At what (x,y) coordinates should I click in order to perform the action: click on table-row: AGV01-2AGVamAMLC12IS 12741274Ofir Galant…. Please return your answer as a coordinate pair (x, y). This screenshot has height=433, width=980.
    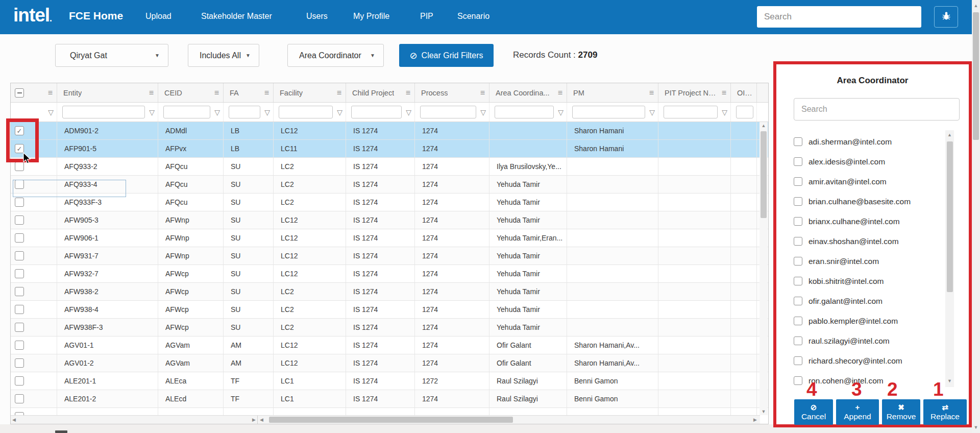
    Looking at the image, I should click on (389, 364).